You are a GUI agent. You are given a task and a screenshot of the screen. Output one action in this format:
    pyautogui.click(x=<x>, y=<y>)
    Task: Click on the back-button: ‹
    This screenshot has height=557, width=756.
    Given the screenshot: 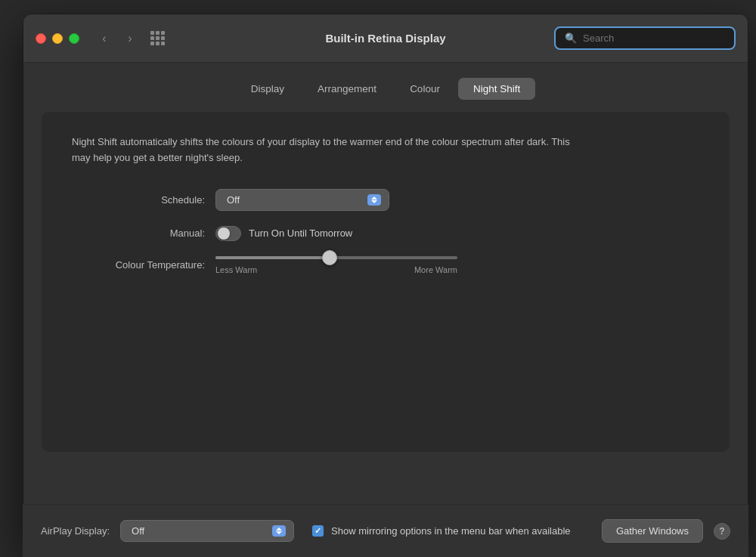 What is the action you would take?
    pyautogui.click(x=104, y=39)
    